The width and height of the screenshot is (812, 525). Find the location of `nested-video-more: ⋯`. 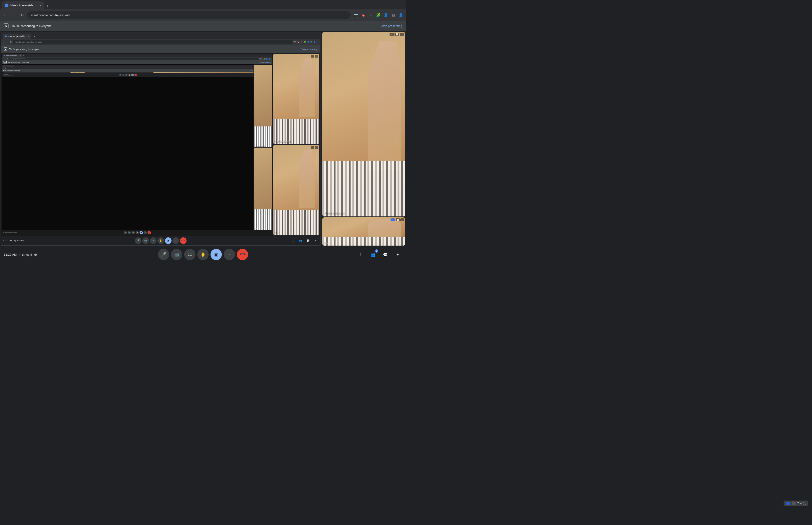

nested-video-more: ⋯ is located at coordinates (313, 56).